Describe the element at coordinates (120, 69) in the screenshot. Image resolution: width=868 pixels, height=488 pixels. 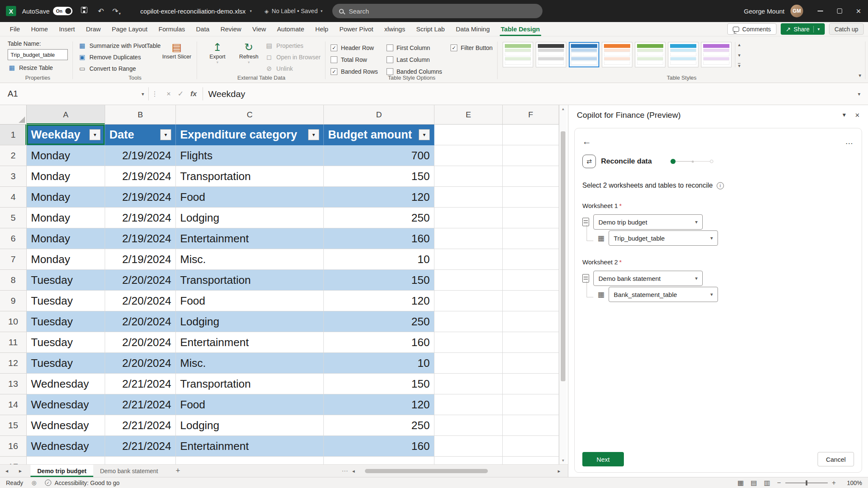
I see `button-convert-to-range: ▭Convert to Range` at that location.